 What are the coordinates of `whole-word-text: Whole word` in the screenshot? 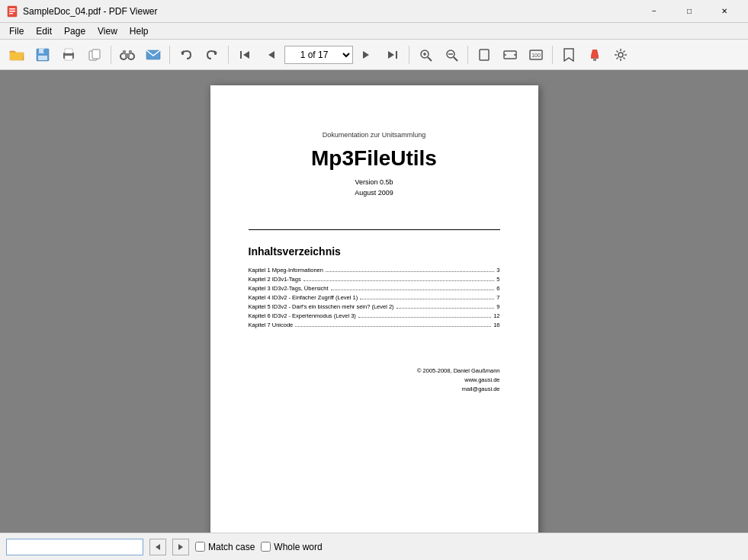 It's located at (297, 547).